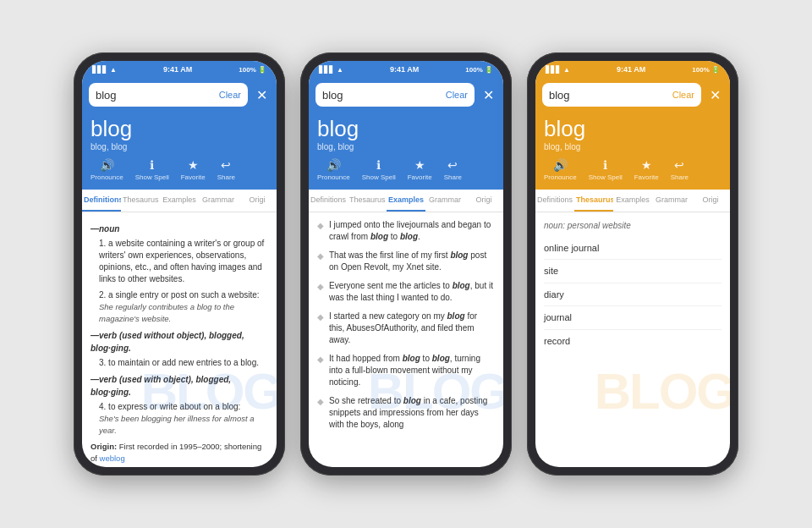 The image size is (812, 528). I want to click on def-example: She's been blogging her illness for almo…, so click(176, 425).